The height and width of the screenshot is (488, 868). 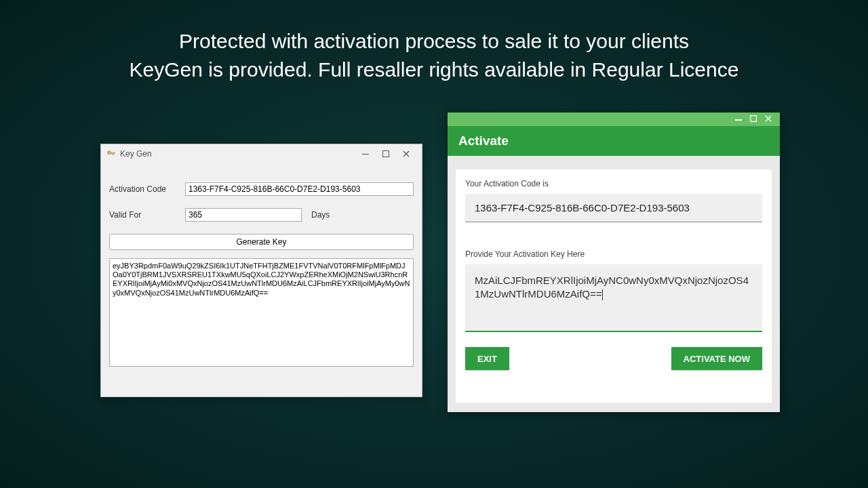 What do you see at coordinates (614, 119) in the screenshot?
I see `activate-titlebar` at bounding box center [614, 119].